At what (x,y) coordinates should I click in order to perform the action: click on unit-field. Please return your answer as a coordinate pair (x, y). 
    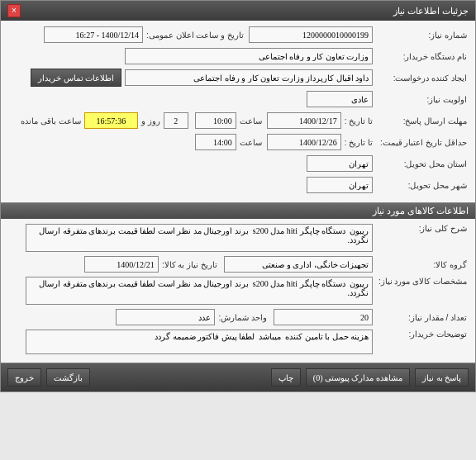
    Looking at the image, I should click on (165, 317).